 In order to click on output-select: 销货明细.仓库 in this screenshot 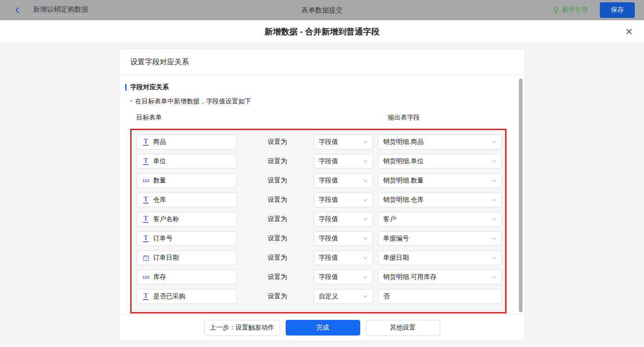, I will do `click(440, 200)`.